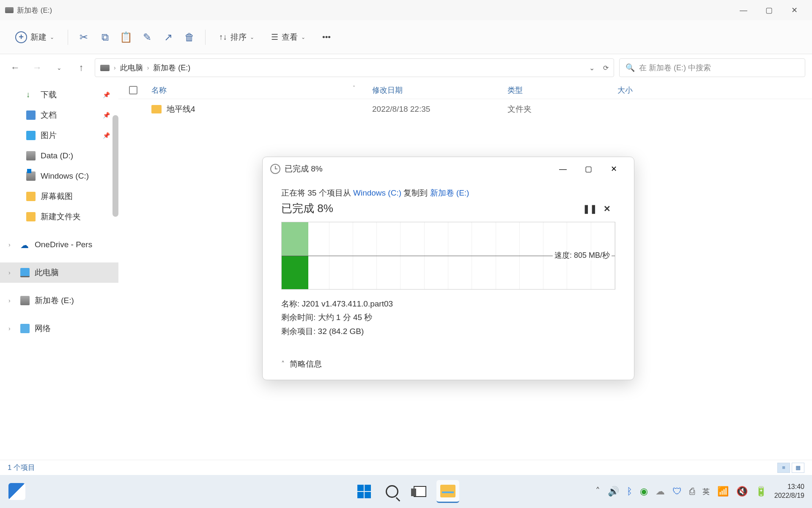 The image size is (812, 508). What do you see at coordinates (448, 318) in the screenshot?
I see `copy-details: 名称: J201 v1.473.411.0.part03 剩余时间: 大约 1 …` at bounding box center [448, 318].